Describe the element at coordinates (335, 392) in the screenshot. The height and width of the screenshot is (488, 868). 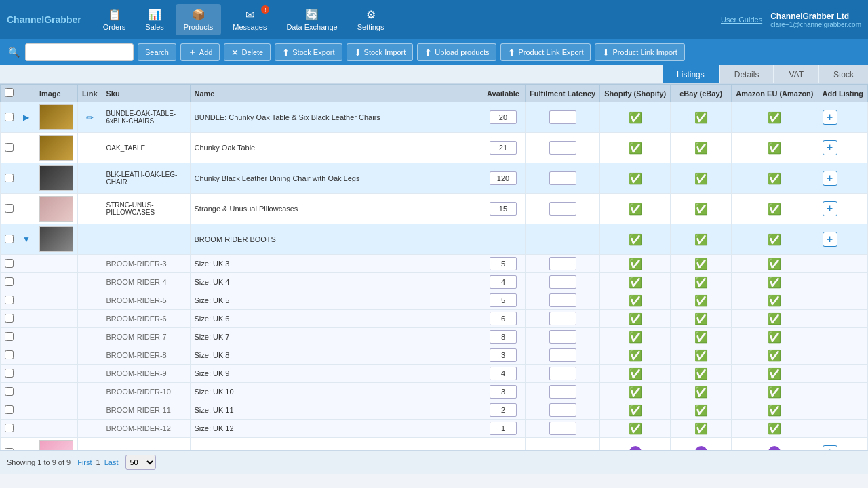
I see `row-name: Size: UK 10` at that location.